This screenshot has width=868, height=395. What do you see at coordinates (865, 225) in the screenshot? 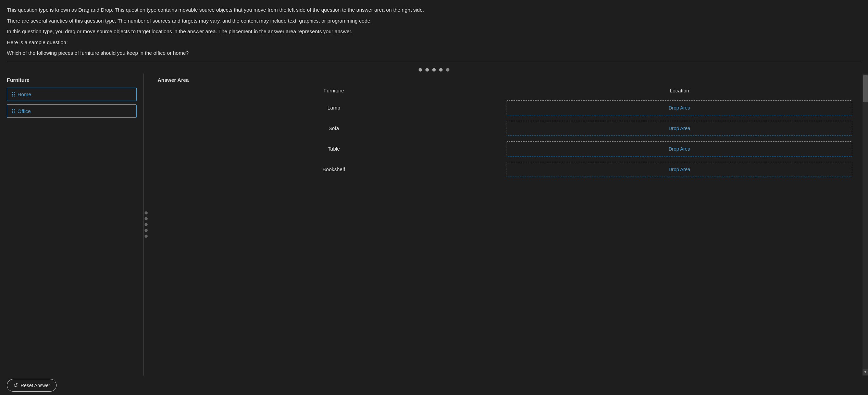
I see `scrollbar: ▼` at bounding box center [865, 225].